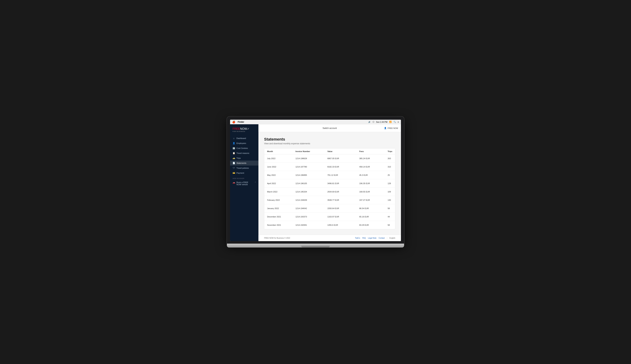 Image resolution: width=631 pixels, height=364 pixels. I want to click on cell-fees: 45.3 EUR, so click(373, 175).